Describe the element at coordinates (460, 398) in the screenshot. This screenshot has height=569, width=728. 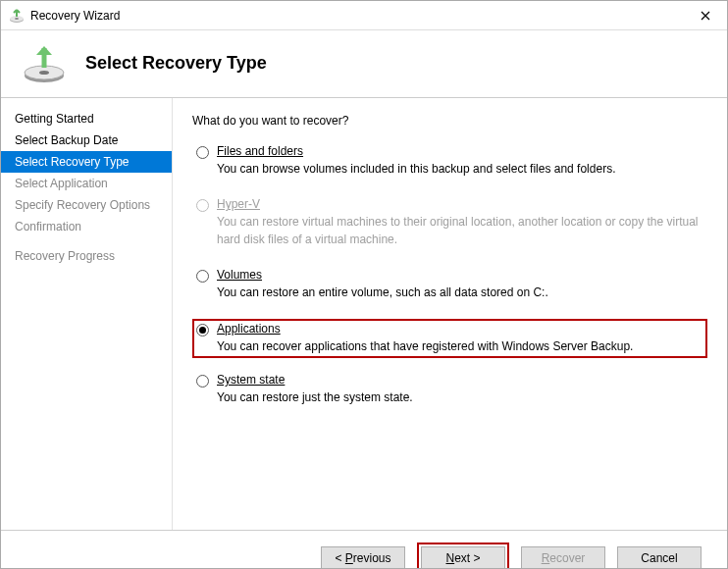
I see `option-desc: You can restore just the system state.` at that location.